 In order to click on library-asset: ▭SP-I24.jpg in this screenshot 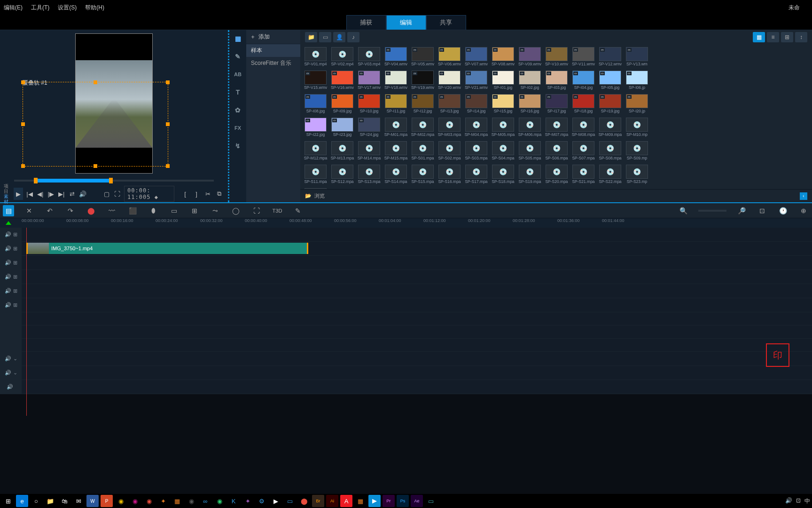, I will do `click(369, 129)`.